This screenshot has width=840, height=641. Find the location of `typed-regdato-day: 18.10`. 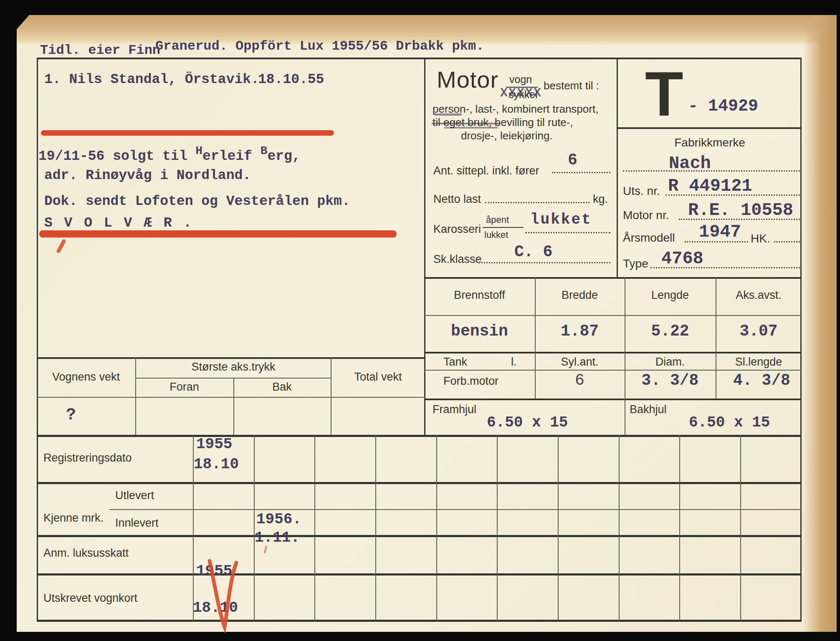

typed-regdato-day: 18.10 is located at coordinates (216, 464).